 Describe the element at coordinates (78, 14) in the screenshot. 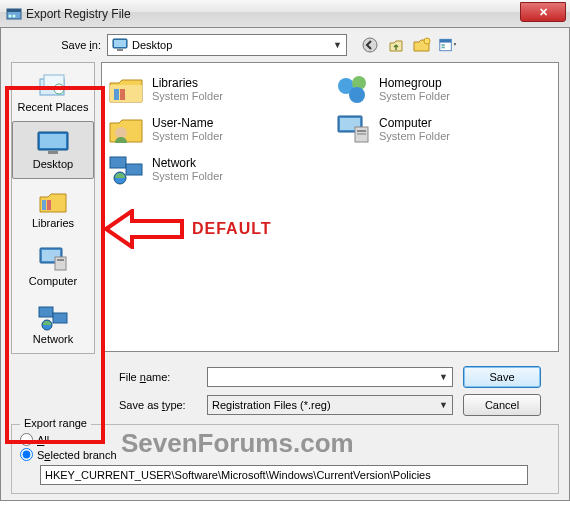

I see `window-title: Export Registry File` at that location.